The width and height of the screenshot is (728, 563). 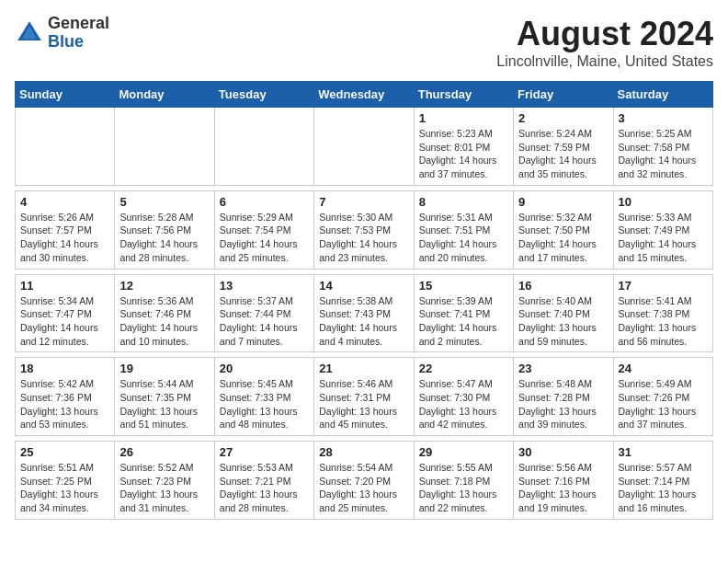 I want to click on day-info: Sunrise: 5:28 AMSunset: 7:56 PMDaylight:…, so click(x=164, y=237).